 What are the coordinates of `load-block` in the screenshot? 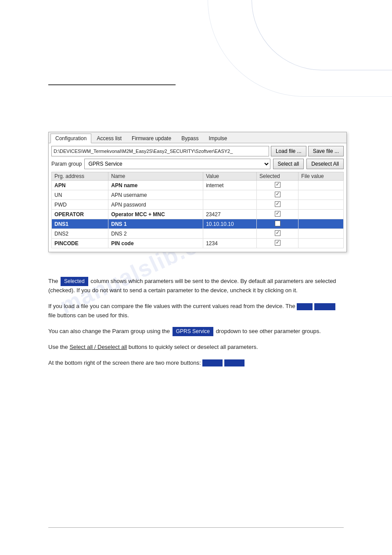 It's located at (305, 307).